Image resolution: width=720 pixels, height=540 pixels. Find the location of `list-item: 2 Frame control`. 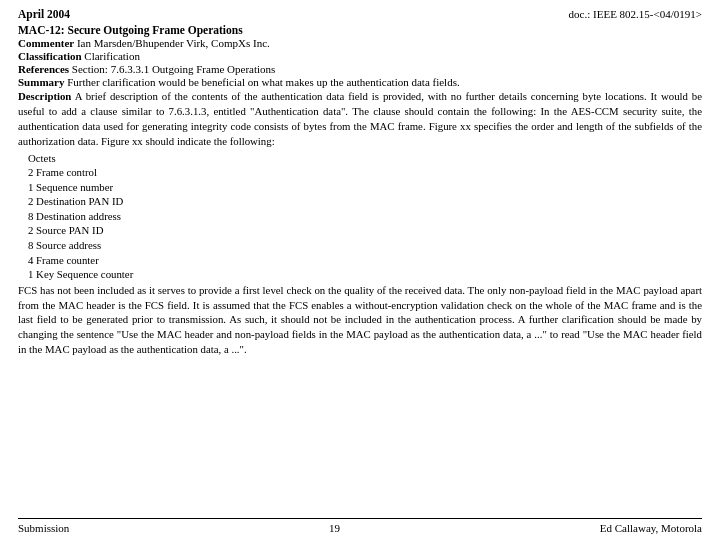

list-item: 2 Frame control is located at coordinates (365, 172).